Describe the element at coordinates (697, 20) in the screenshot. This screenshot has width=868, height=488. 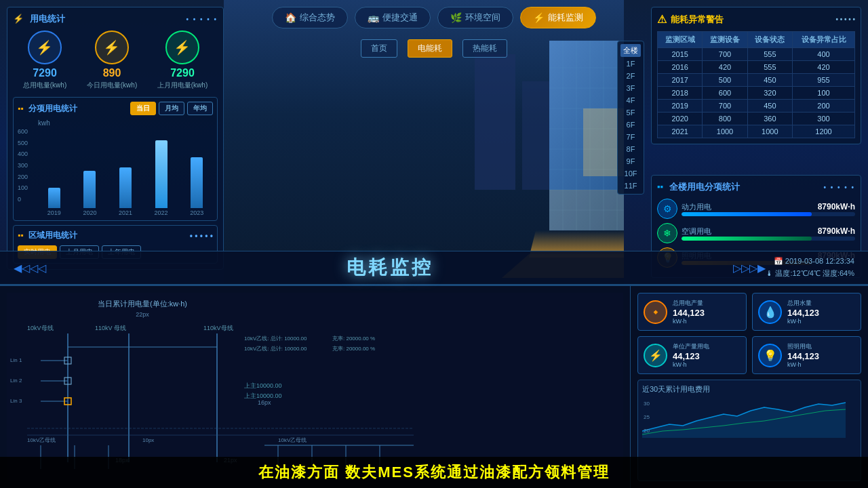
I see `alert-title: 能耗异常警告` at that location.